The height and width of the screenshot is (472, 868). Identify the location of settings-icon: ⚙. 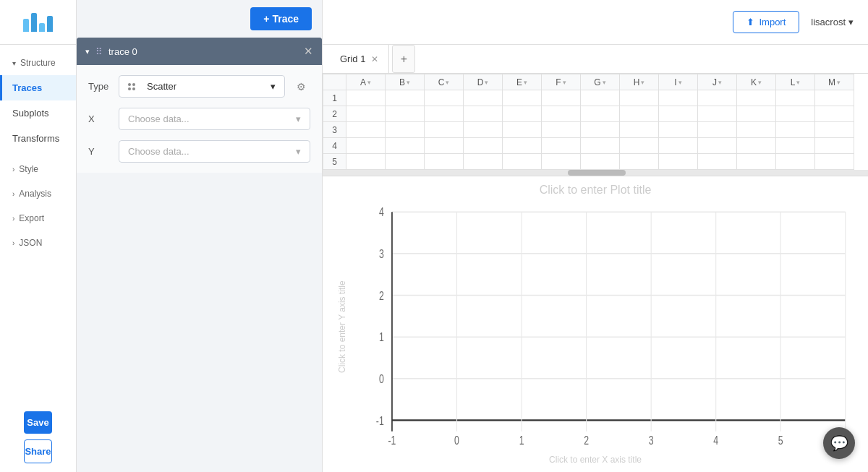
(301, 87).